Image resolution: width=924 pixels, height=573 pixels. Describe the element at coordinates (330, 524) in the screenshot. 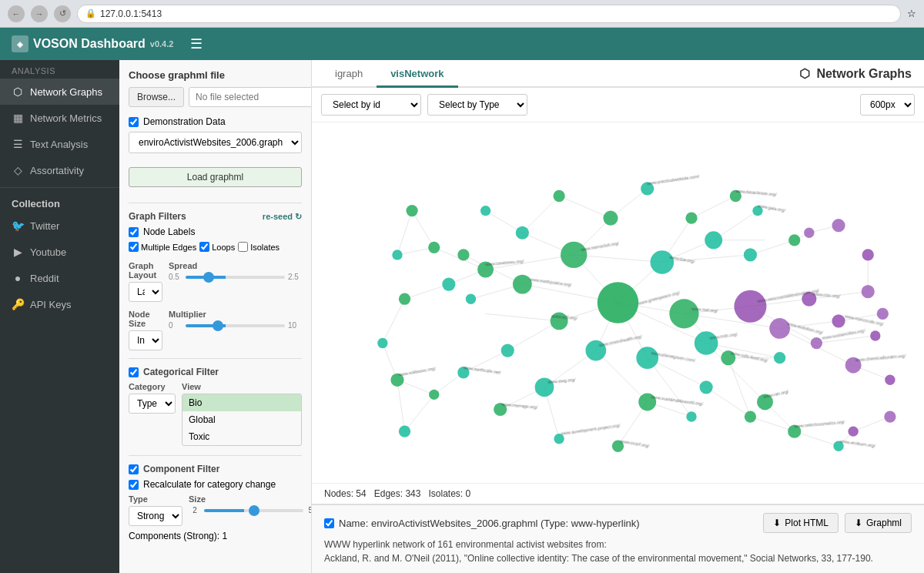

I see `info-checkbox` at that location.